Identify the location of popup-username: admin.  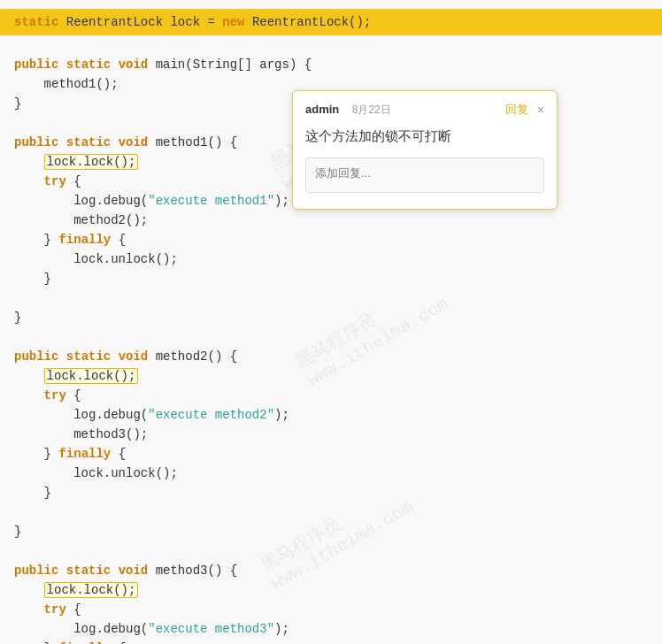
(322, 110).